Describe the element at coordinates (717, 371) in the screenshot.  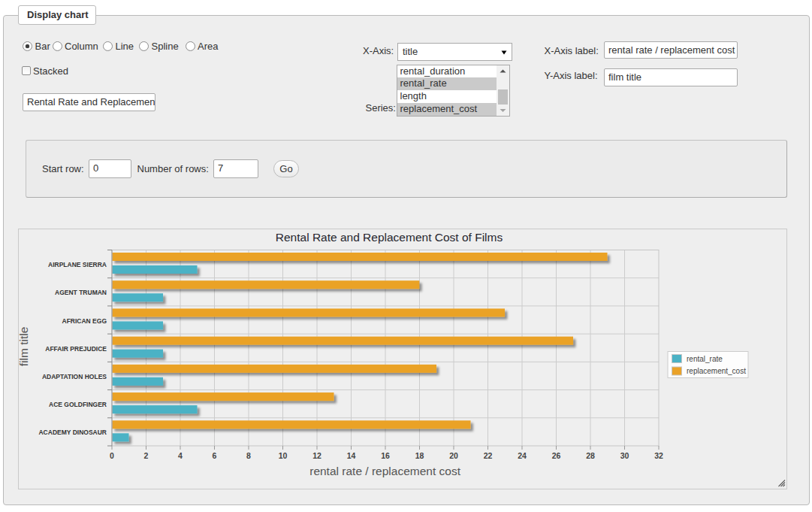
I see `svg-text: replacement_cost` at that location.